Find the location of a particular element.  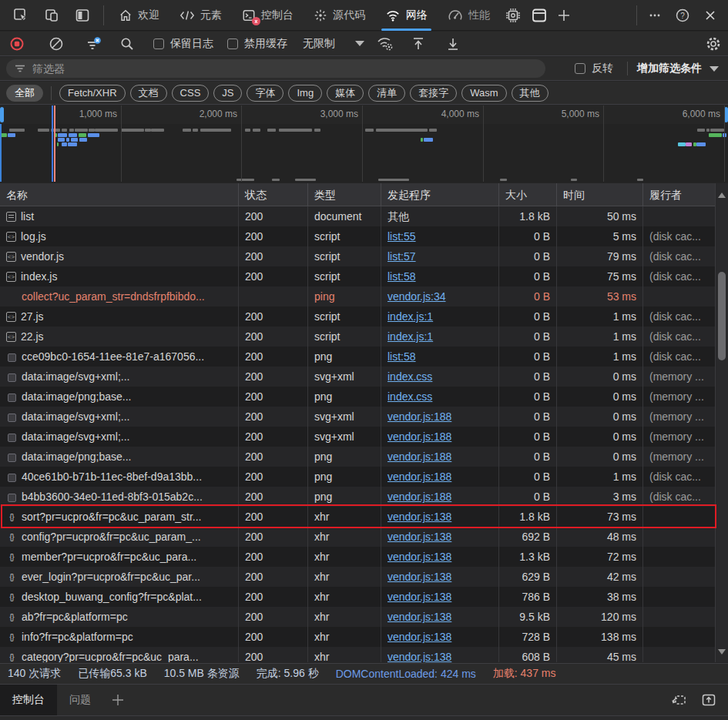

initiator-link: list:57 is located at coordinates (402, 256).